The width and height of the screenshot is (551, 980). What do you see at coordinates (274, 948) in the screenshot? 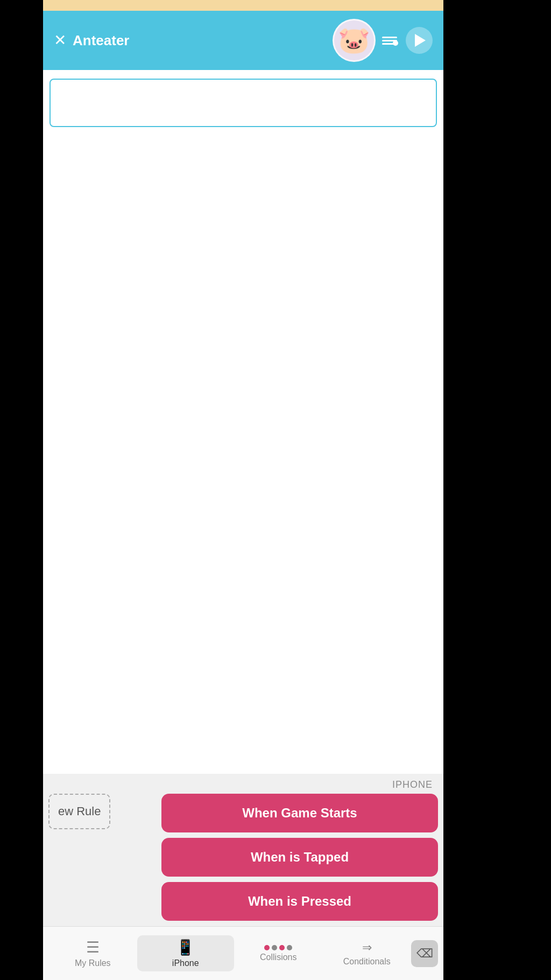
I see `cdot2` at bounding box center [274, 948].